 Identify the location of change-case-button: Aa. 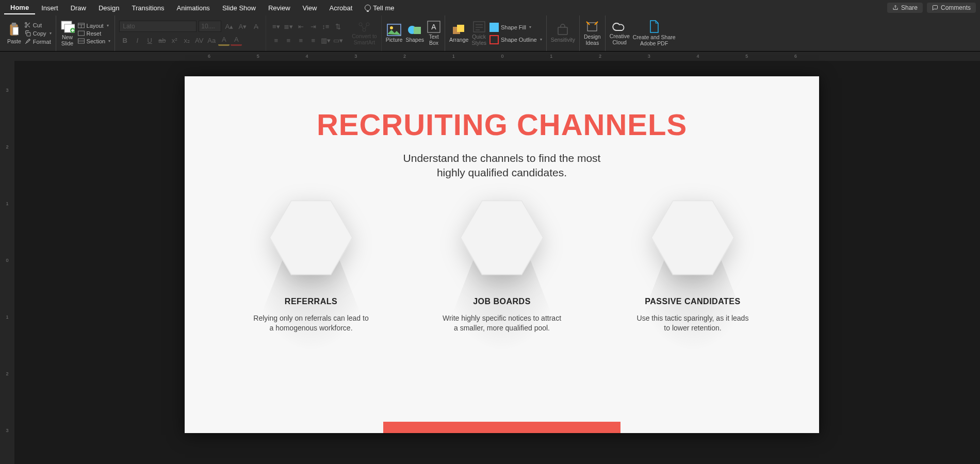
(211, 40).